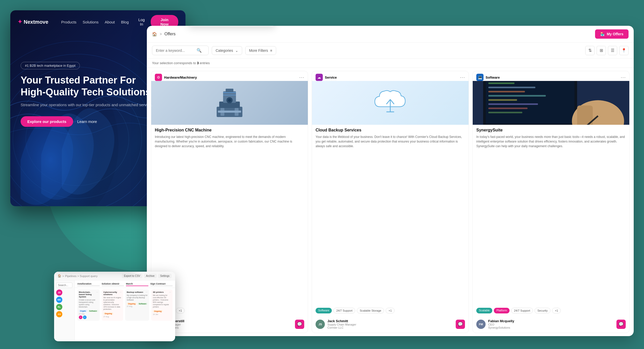 The image size is (644, 349). I want to click on crm-card1-date: 27 Sep, so click(89, 314).